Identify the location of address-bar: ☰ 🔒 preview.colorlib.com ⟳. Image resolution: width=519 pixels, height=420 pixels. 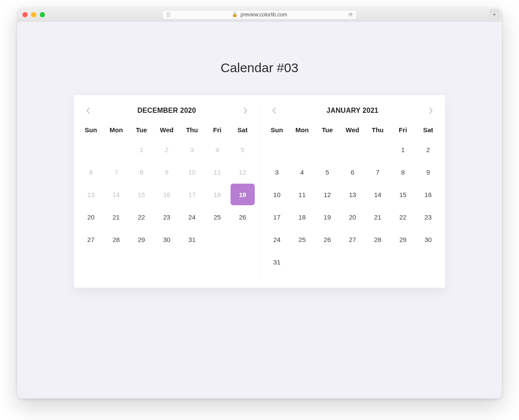
(260, 15).